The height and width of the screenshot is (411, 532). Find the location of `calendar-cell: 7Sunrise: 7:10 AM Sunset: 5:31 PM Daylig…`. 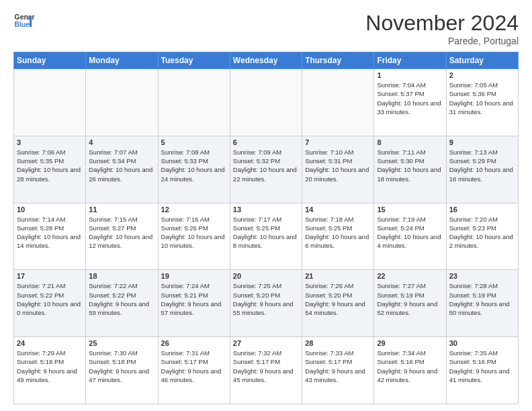

calendar-cell: 7Sunrise: 7:10 AM Sunset: 5:31 PM Daylig… is located at coordinates (339, 169).